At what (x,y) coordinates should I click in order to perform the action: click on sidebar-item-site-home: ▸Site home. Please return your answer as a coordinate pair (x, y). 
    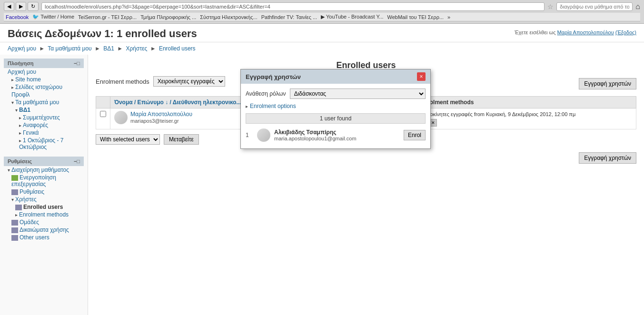
    Looking at the image, I should click on (46, 79).